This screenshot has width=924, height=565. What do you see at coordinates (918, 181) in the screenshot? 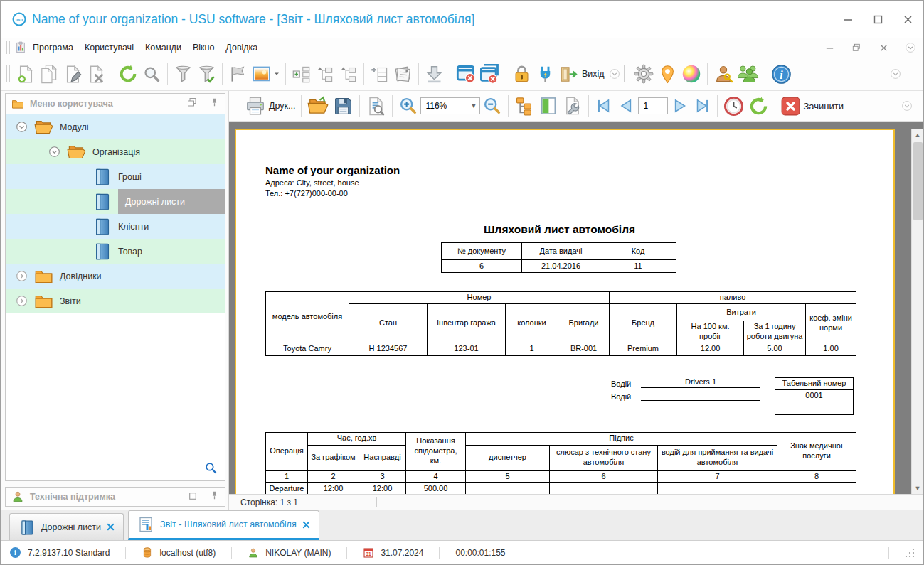
I see `scrollbar-thumb` at bounding box center [918, 181].